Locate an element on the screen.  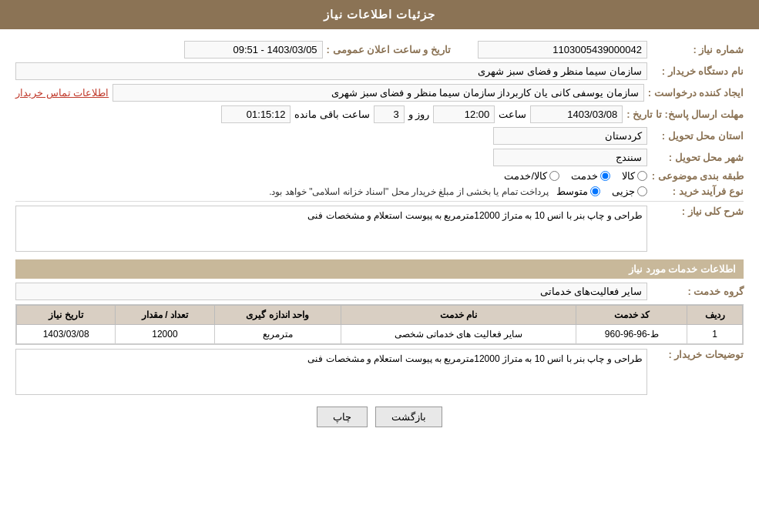
back-button: بازگشت is located at coordinates (408, 417).